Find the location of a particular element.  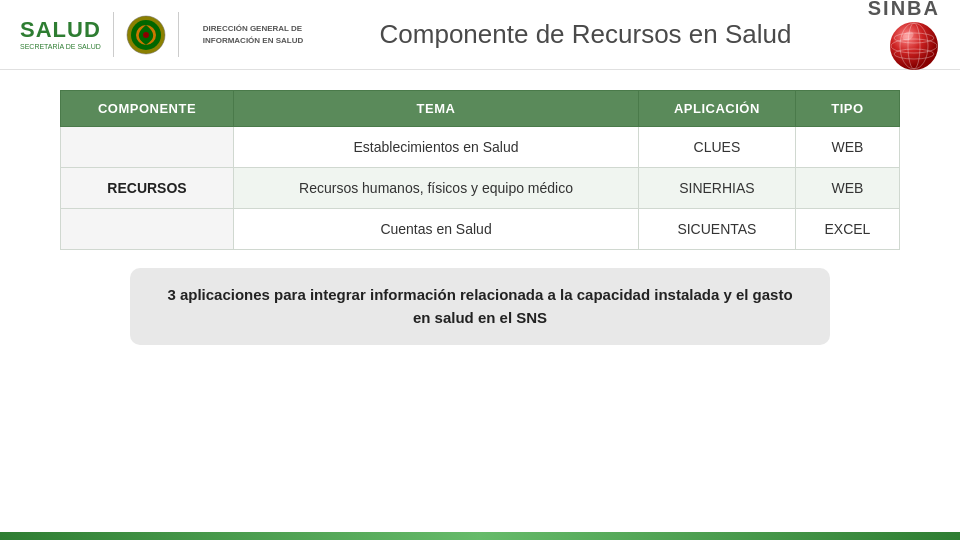

salud-text-block: SALUD SECRETARÍA DE SALUD is located at coordinates (60, 34).